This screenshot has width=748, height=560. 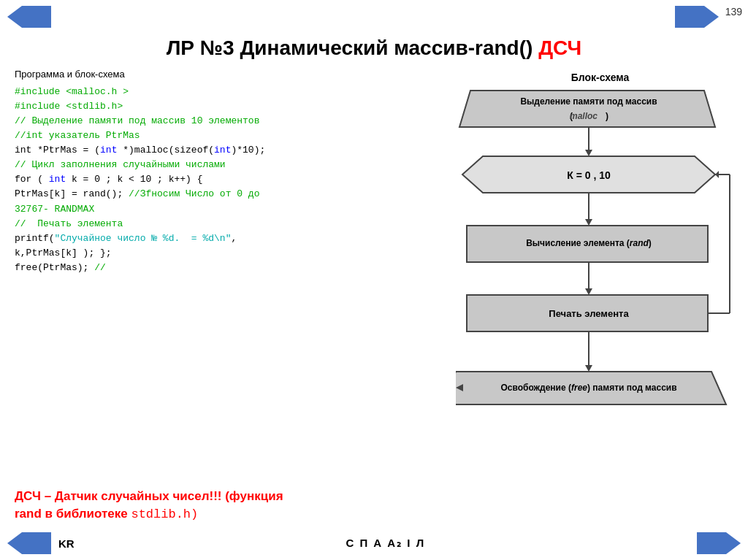 I want to click on svg-text: malloc, so click(x=584, y=116).